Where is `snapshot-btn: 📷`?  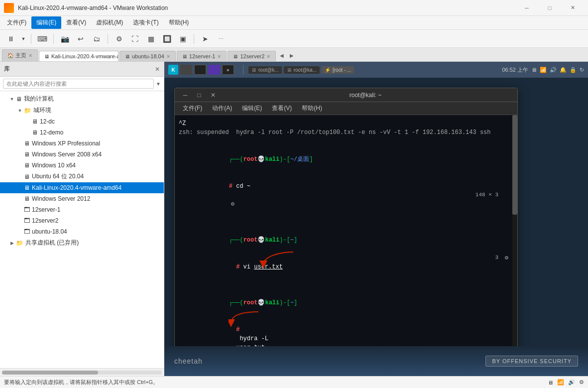
snapshot-btn: 📷 is located at coordinates (65, 39).